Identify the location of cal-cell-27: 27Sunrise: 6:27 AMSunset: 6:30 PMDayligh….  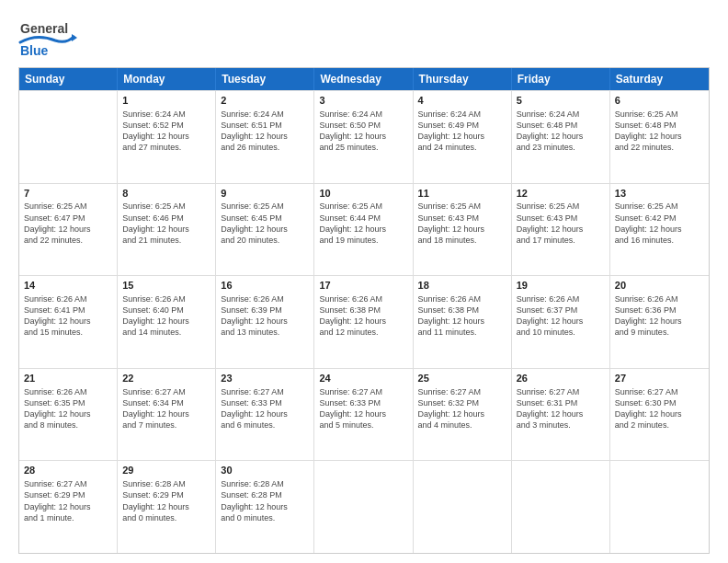
(660, 415).